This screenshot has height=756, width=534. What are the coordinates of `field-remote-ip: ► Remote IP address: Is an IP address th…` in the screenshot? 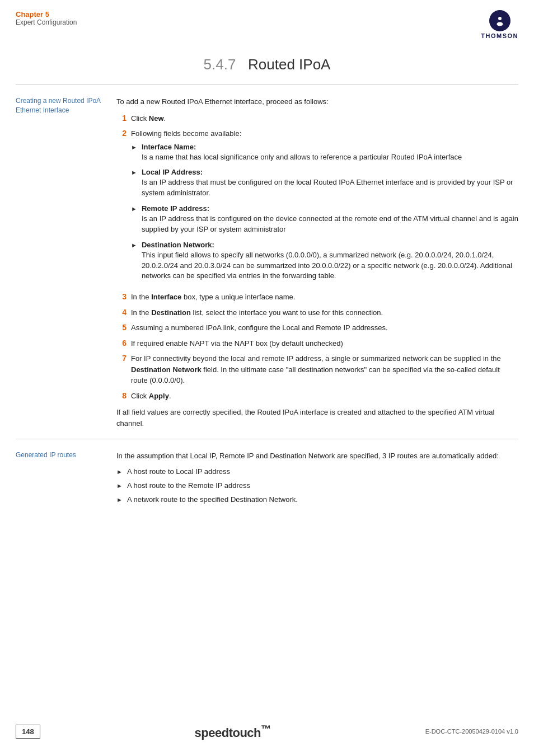 It's located at (325, 219).